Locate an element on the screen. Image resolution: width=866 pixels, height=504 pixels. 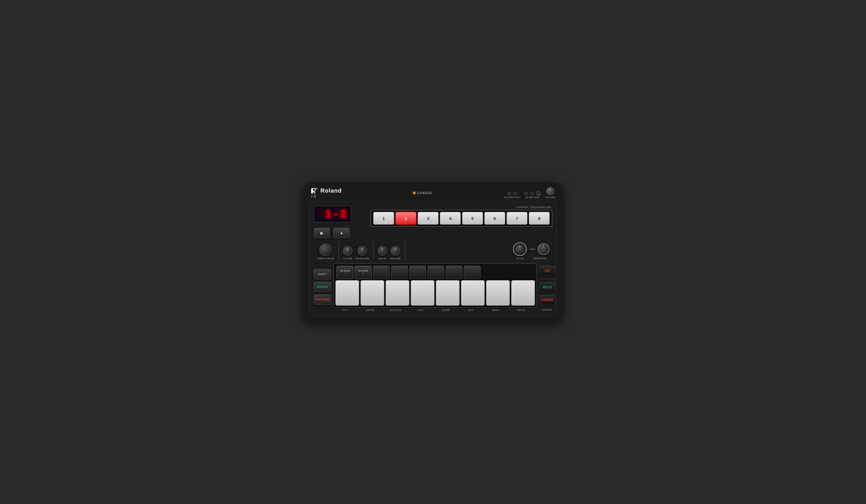
brand-name: Roland is located at coordinates (331, 191).